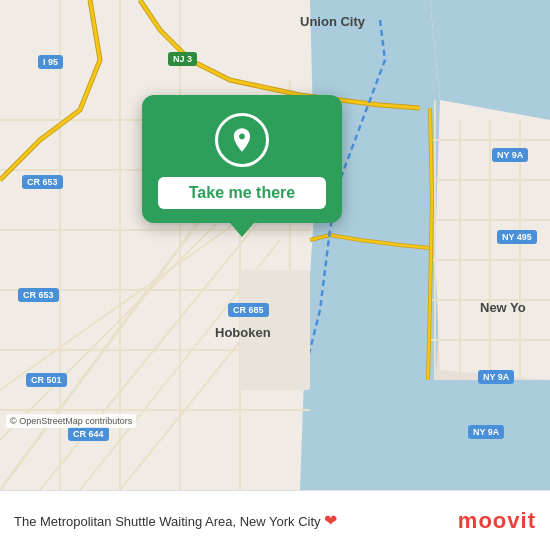 Image resolution: width=550 pixels, height=550 pixels. What do you see at coordinates (46, 380) in the screenshot?
I see `cr501-badge: CR 501` at bounding box center [46, 380].